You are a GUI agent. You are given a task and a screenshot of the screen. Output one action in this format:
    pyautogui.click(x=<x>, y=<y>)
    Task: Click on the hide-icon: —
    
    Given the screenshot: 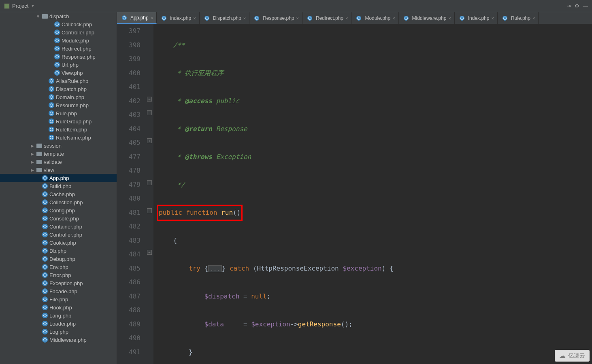 What is the action you would take?
    pyautogui.click(x=586, y=6)
    